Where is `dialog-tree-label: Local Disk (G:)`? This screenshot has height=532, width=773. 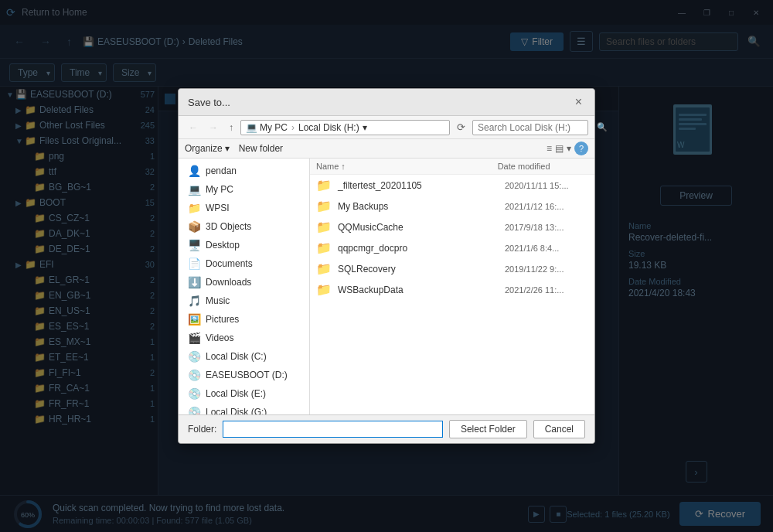 dialog-tree-label: Local Disk (G:) is located at coordinates (237, 411).